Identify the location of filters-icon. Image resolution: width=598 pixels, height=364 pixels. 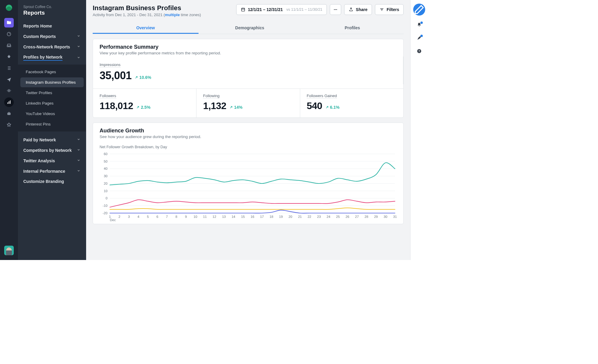
(382, 10).